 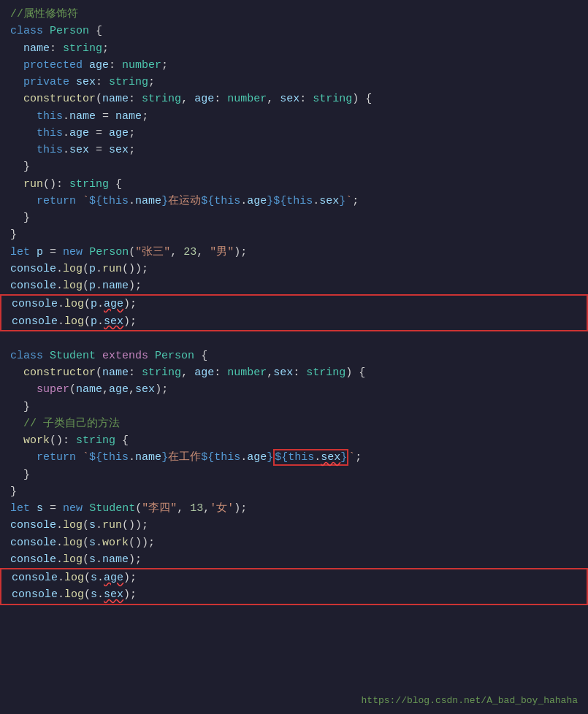 What do you see at coordinates (294, 235) in the screenshot?
I see `line-close-person: }` at bounding box center [294, 235].